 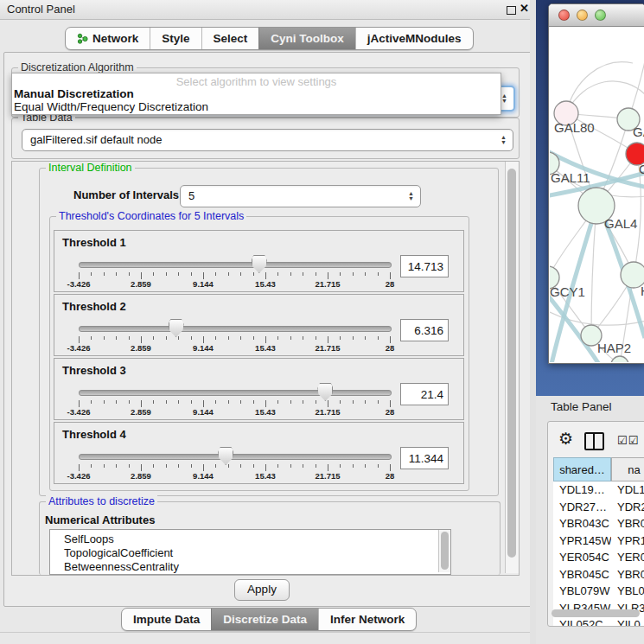 I want to click on table-data-combo-value: galFiltered.sif default node, so click(x=96, y=140).